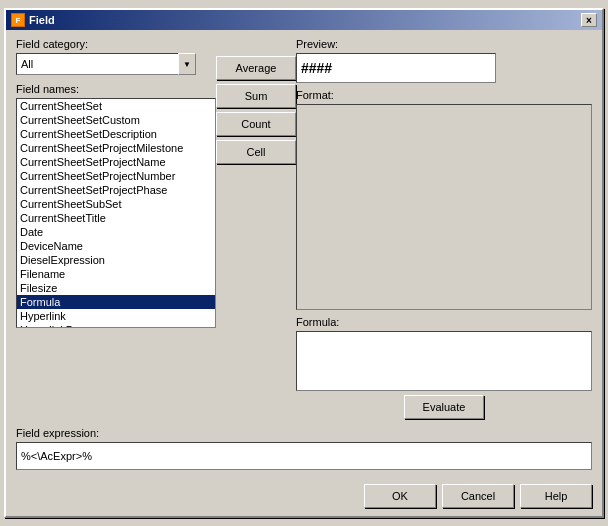 This screenshot has height=526, width=608. What do you see at coordinates (116, 213) in the screenshot?
I see `field-names-listbox: CurrentSheetSetCurrentSheetSetCustomCurr…` at bounding box center [116, 213].